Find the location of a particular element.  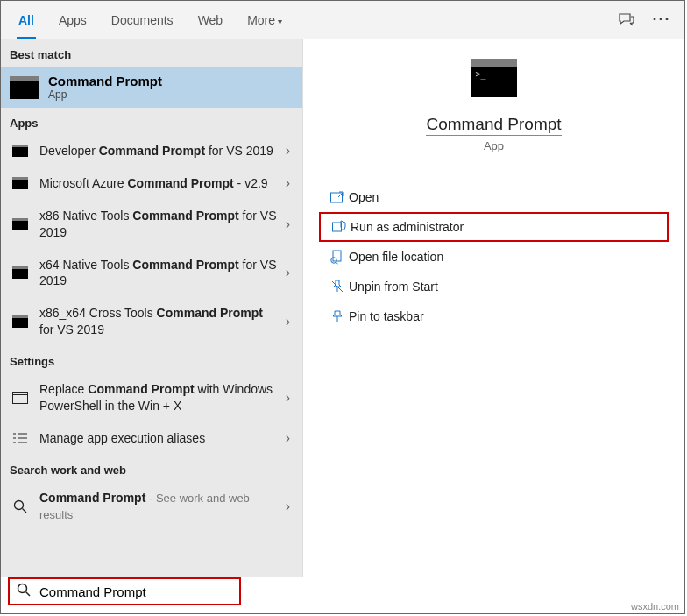

tab-all: All is located at coordinates (26, 20).